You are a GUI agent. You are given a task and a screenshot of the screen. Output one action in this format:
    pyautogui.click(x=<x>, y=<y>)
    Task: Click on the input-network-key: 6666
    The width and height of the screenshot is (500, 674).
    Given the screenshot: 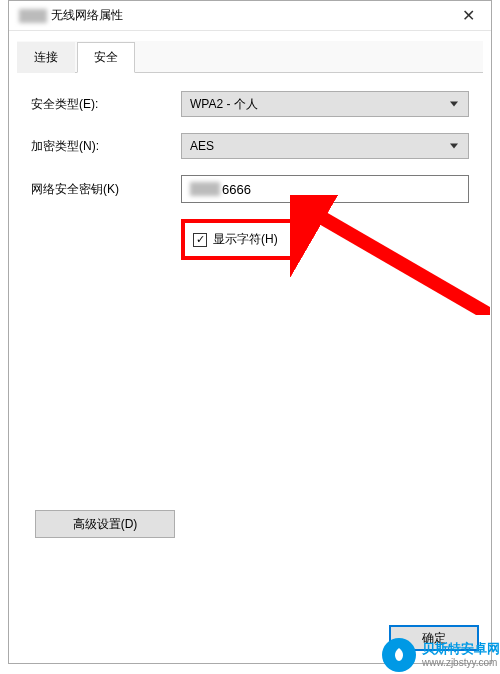 What is the action you would take?
    pyautogui.click(x=325, y=189)
    